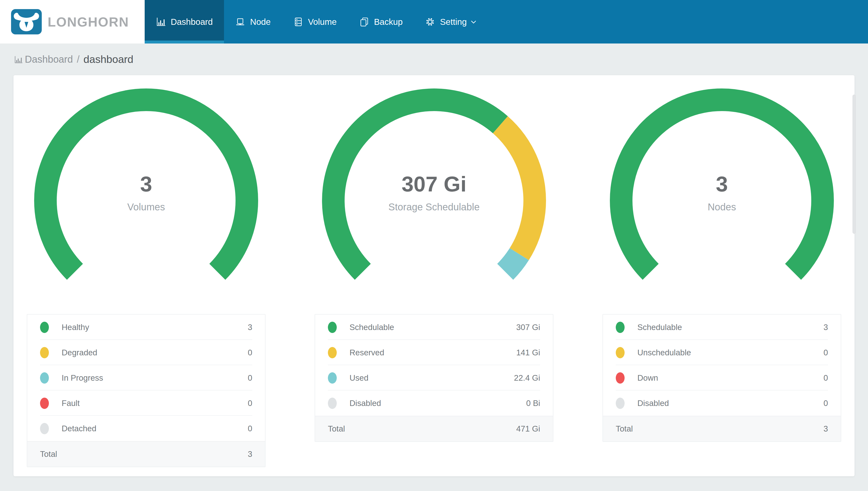  Describe the element at coordinates (474, 22) in the screenshot. I see `chevron-down-icon` at that location.